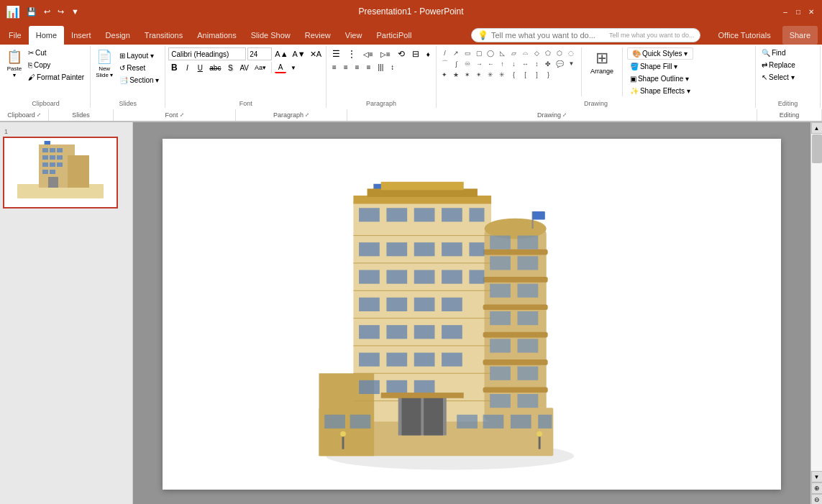 The height and width of the screenshot is (504, 822). Describe the element at coordinates (778, 78) in the screenshot. I see `select-button: ↖ Select ▾` at that location.